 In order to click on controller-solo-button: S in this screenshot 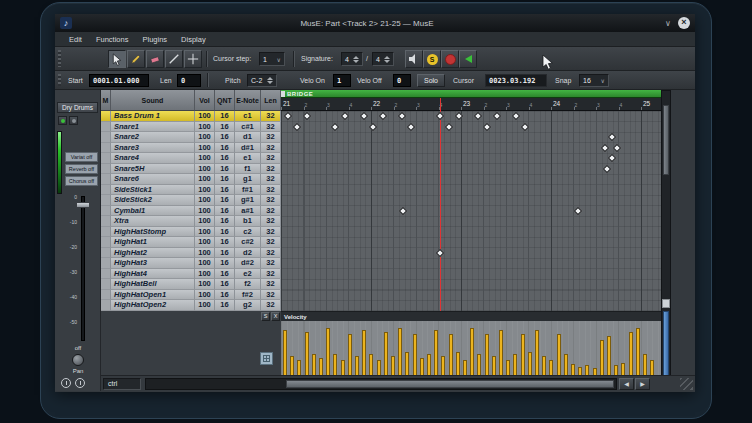, I will do `click(266, 316)`.